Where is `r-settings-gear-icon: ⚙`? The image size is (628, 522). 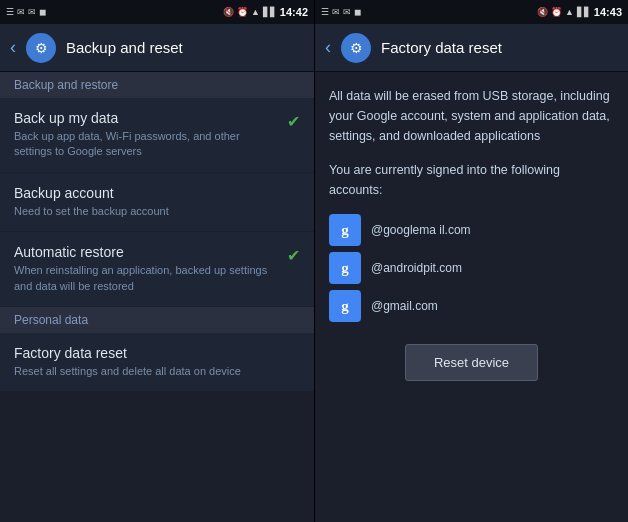 r-settings-gear-icon: ⚙ is located at coordinates (356, 48).